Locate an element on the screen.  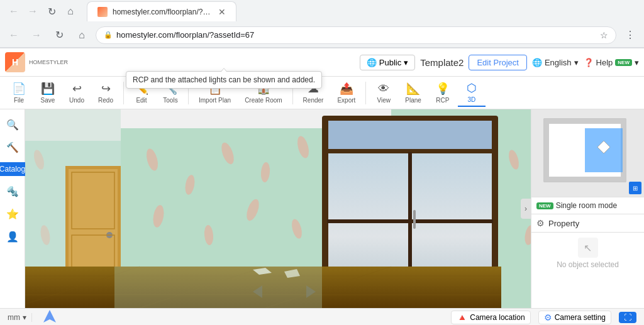
help-label: Help is located at coordinates (605, 63).